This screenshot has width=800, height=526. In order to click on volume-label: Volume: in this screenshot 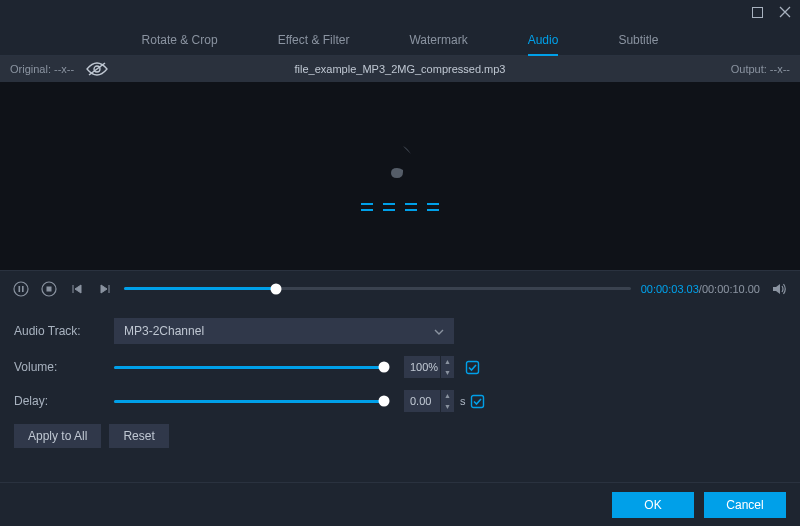, I will do `click(64, 367)`.